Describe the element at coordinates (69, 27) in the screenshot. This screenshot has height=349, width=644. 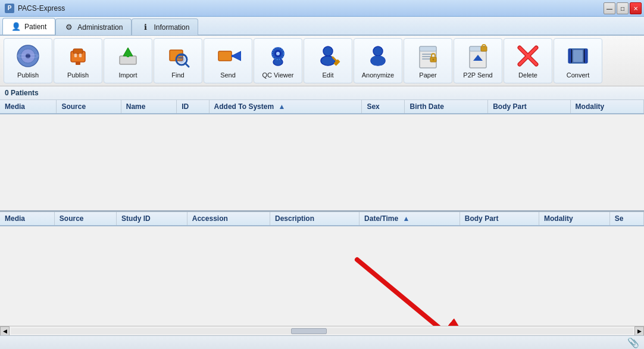
I see `administration-tab-icon: ⚙` at that location.